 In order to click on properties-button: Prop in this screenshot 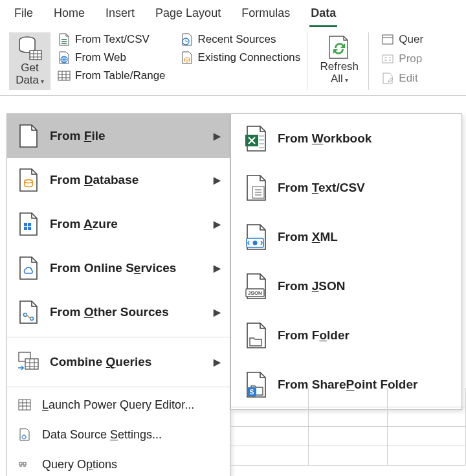, I will do `click(402, 59)`.